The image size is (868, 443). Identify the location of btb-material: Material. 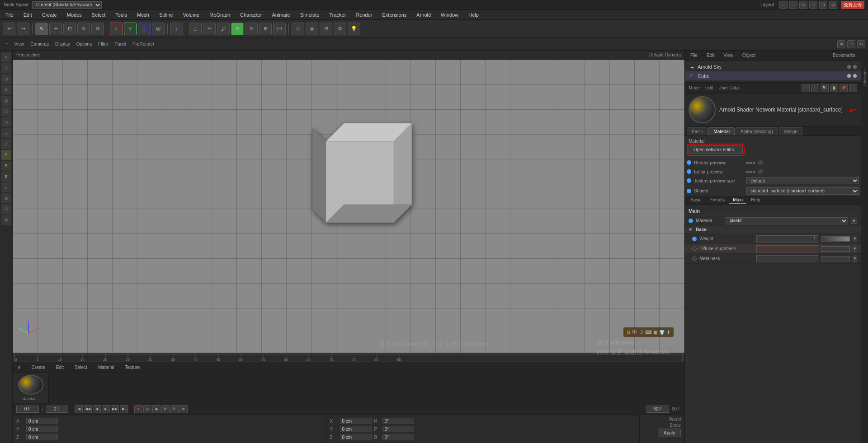
(106, 368).